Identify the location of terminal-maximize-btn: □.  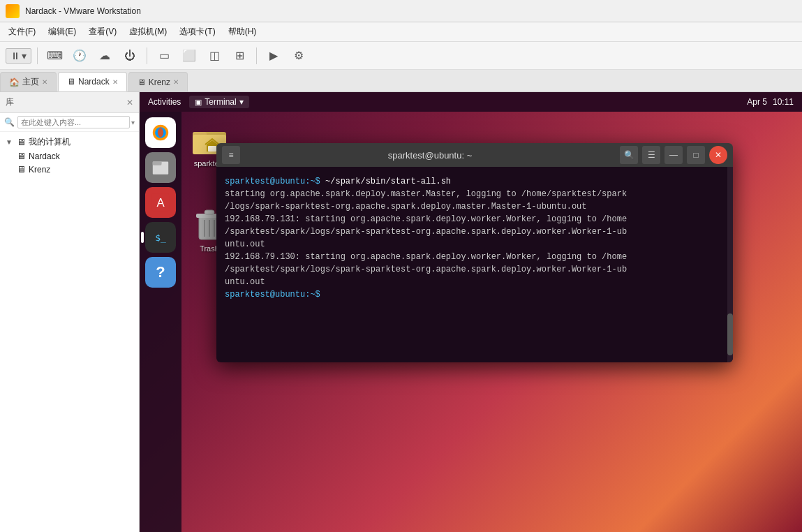
(696, 155).